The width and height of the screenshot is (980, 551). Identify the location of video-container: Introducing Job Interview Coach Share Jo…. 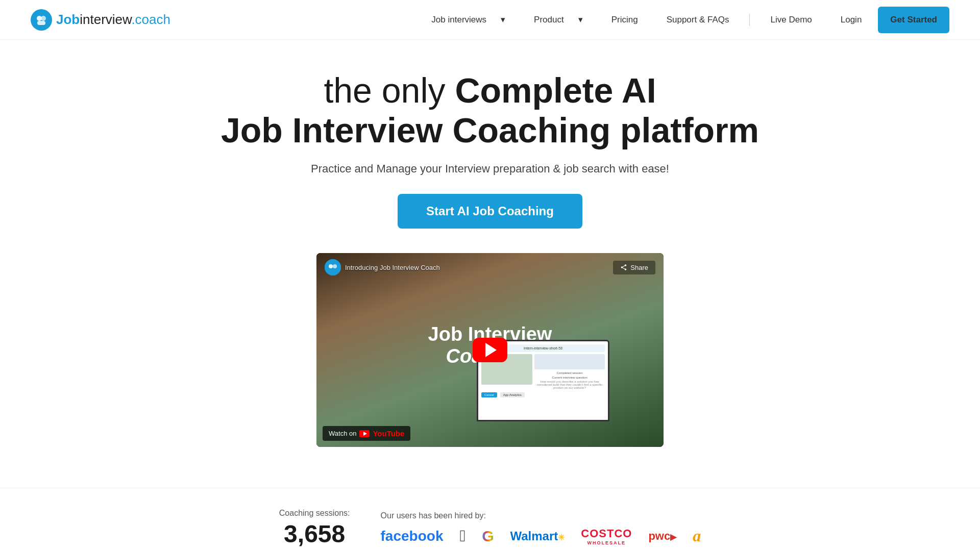
(490, 350).